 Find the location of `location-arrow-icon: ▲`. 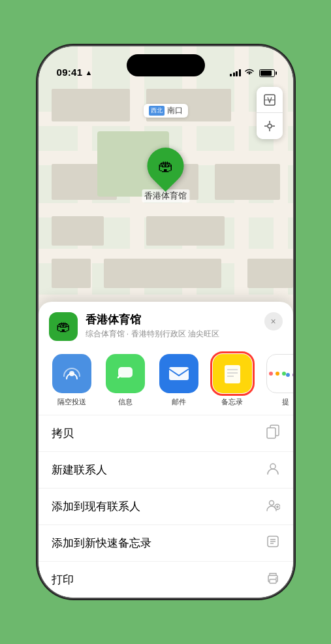

location-arrow-icon: ▲ is located at coordinates (89, 72).